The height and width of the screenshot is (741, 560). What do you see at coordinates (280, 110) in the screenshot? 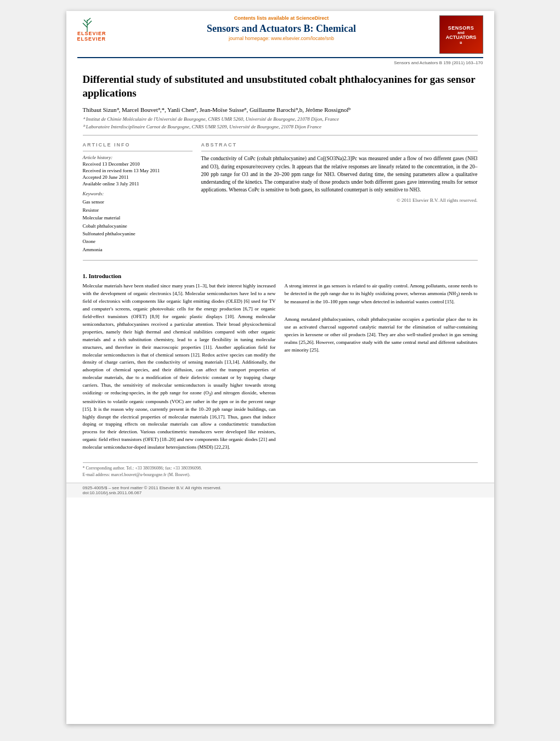
I see `authors: Thibaut Sizunᵃ, Marcel Bouvetᵃ,*, Yanli …` at bounding box center [280, 110].